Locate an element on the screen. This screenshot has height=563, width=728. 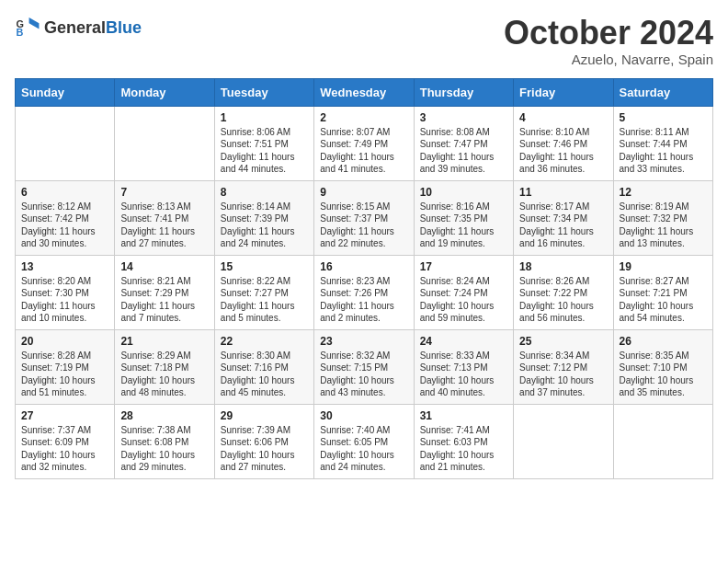
day-info: Sunrise: 8:08 AM Sunset: 7:47 PM Dayligh… is located at coordinates (463, 151).